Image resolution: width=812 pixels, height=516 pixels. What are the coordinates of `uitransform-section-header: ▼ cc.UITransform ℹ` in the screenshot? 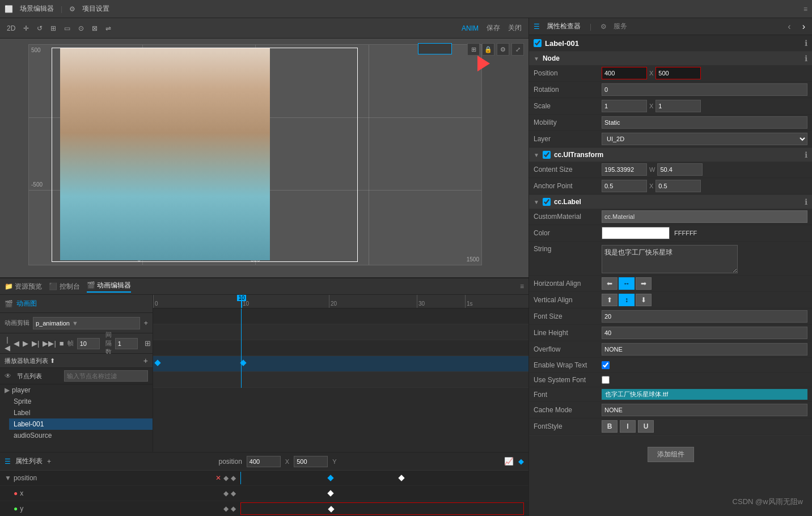 It's located at (670, 155).